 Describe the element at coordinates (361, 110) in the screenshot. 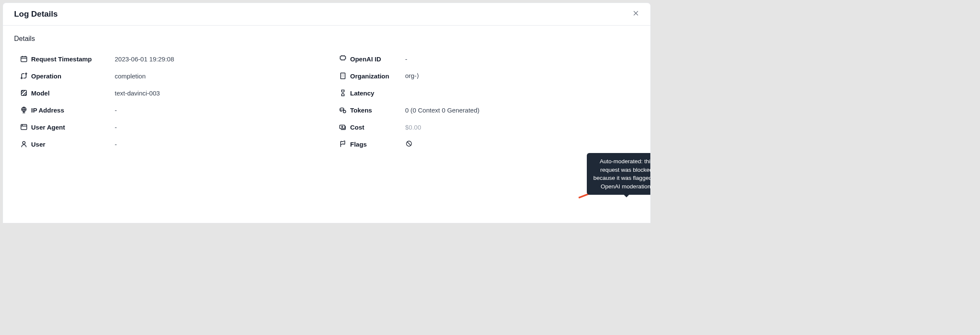

I see `label-tokens: Tokens` at that location.